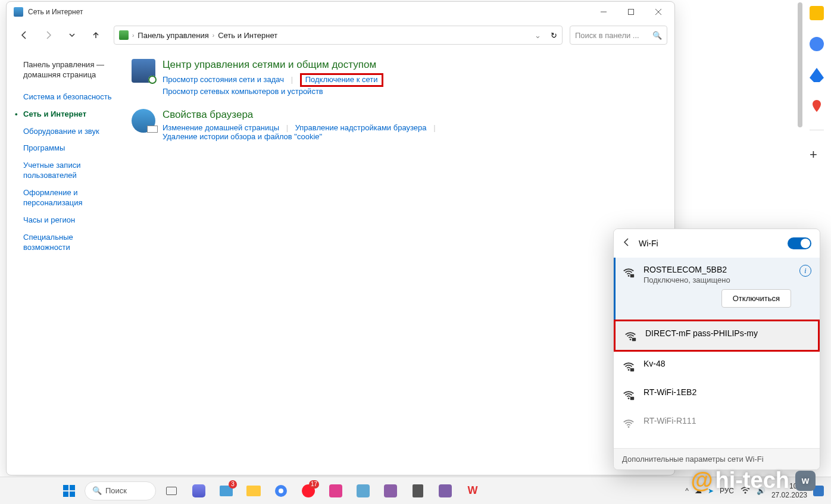 This screenshot has width=831, height=504. What do you see at coordinates (221, 127) in the screenshot?
I see `link-homepage: Изменение домашней страницы` at bounding box center [221, 127].